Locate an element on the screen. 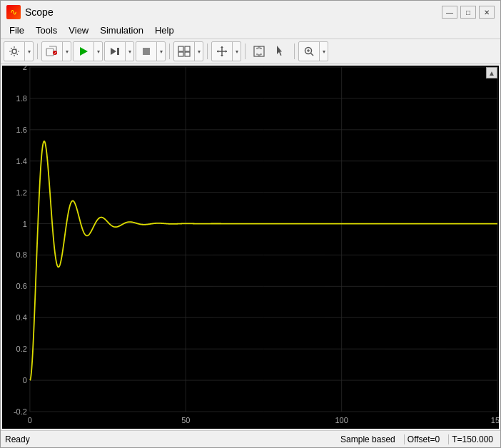  status-offset: Offset=0 is located at coordinates (423, 439).